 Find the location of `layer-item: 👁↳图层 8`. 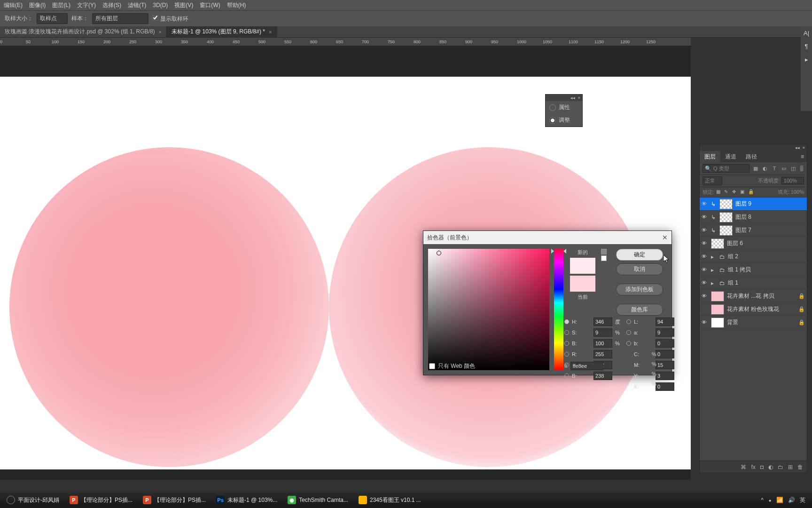

layer-item: 👁↳图层 8 is located at coordinates (753, 217).